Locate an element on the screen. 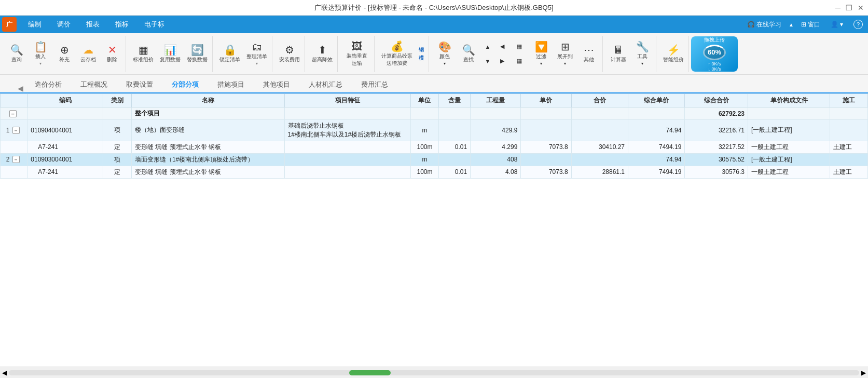 Image resolution: width=868 pixels, height=378 pixels. table-row-total: － 整个项目 62792.23 is located at coordinates (434, 114).